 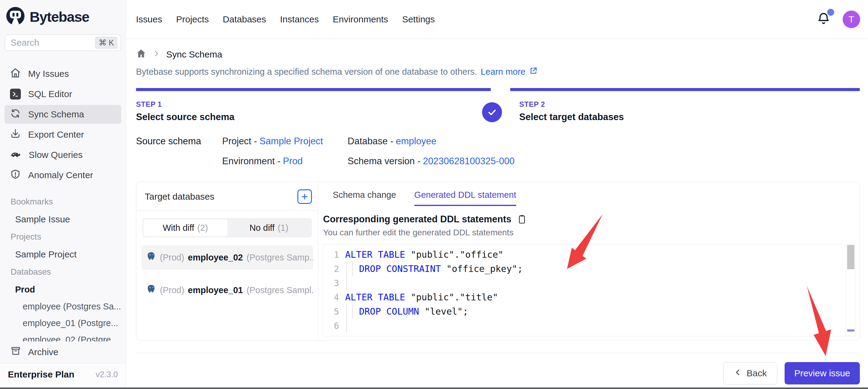 What do you see at coordinates (589, 326) in the screenshot?
I see `code-line: 6` at bounding box center [589, 326].